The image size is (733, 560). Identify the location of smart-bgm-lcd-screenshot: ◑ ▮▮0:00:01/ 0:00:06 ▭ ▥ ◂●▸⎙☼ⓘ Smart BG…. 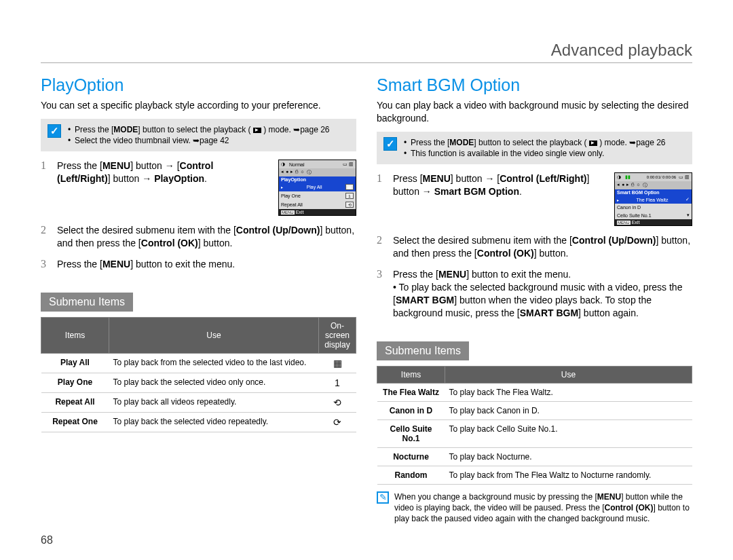
(653, 200).